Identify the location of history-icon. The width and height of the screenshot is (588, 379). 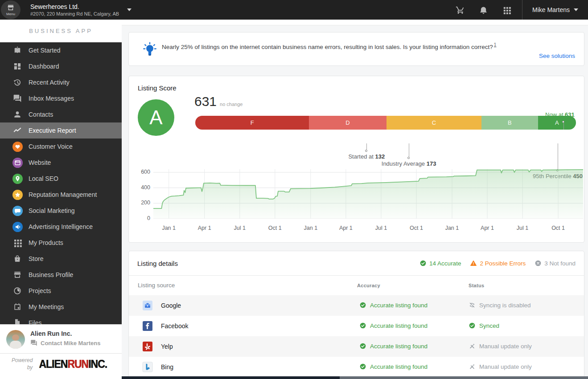
(17, 82).